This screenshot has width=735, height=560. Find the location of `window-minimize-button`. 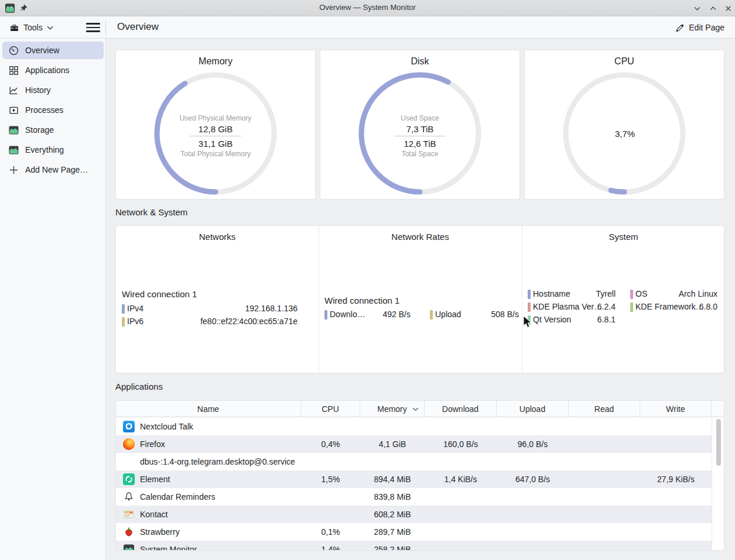

window-minimize-button is located at coordinates (697, 8).